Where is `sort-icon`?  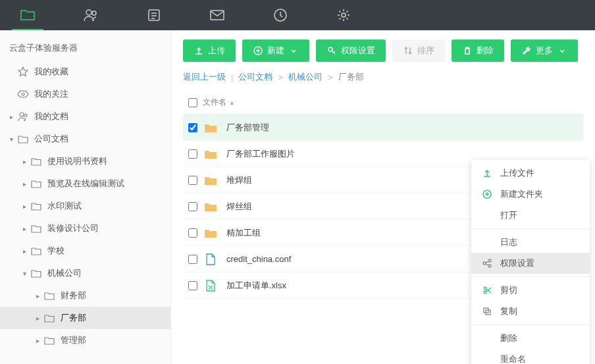
sort-icon is located at coordinates (408, 51).